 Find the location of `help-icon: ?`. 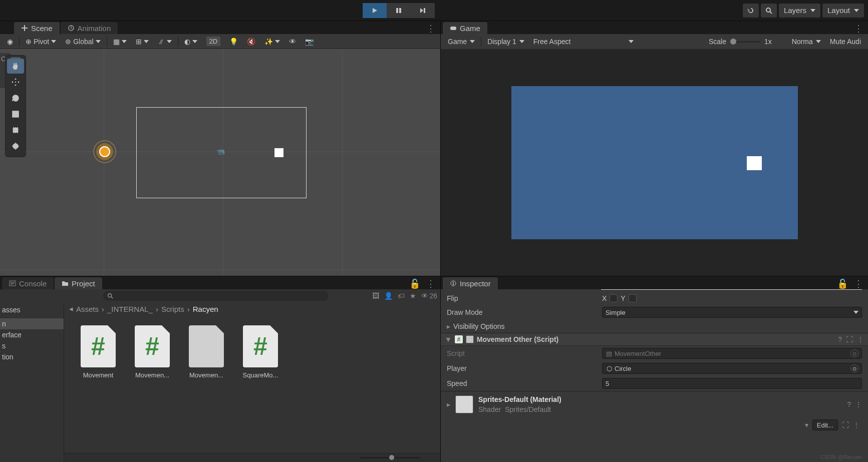

help-icon: ? is located at coordinates (840, 339).